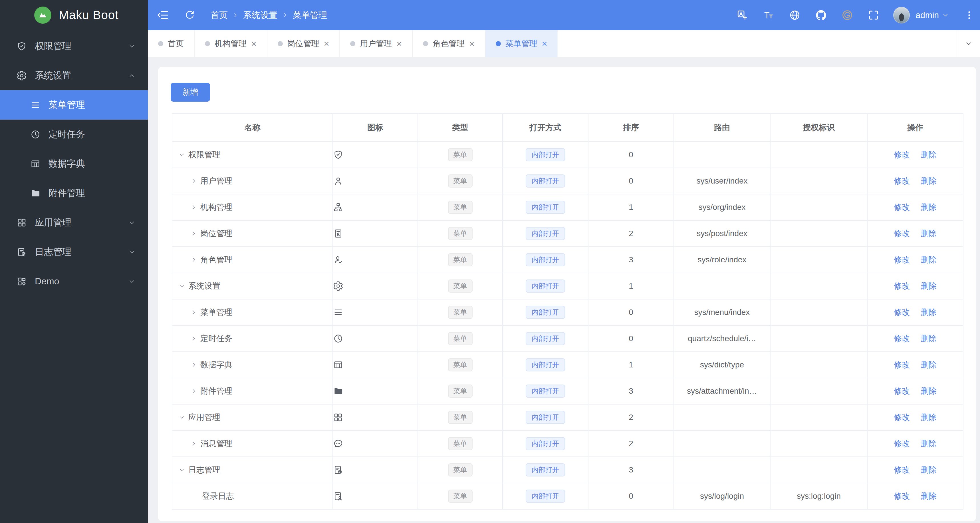  I want to click on gitee-icon, so click(847, 15).